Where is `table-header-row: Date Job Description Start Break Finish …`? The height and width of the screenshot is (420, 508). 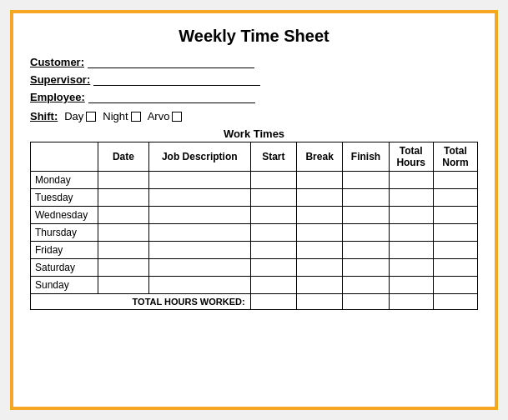 table-header-row: Date Job Description Start Break Finish … is located at coordinates (254, 157).